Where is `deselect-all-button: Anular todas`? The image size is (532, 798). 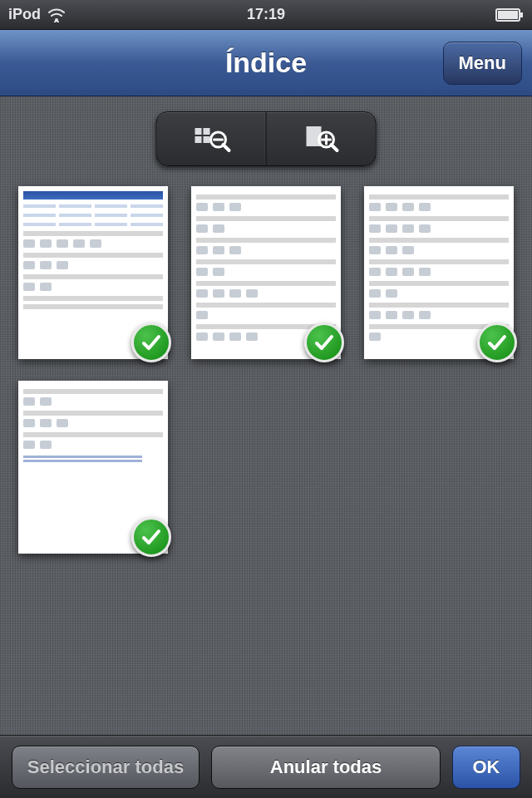 deselect-all-button: Anular todas is located at coordinates (326, 767).